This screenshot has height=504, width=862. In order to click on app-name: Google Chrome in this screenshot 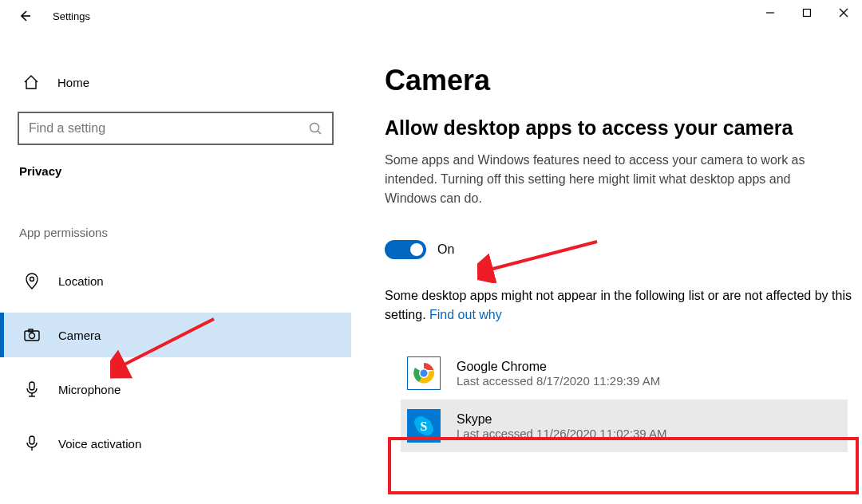, I will do `click(559, 367)`.